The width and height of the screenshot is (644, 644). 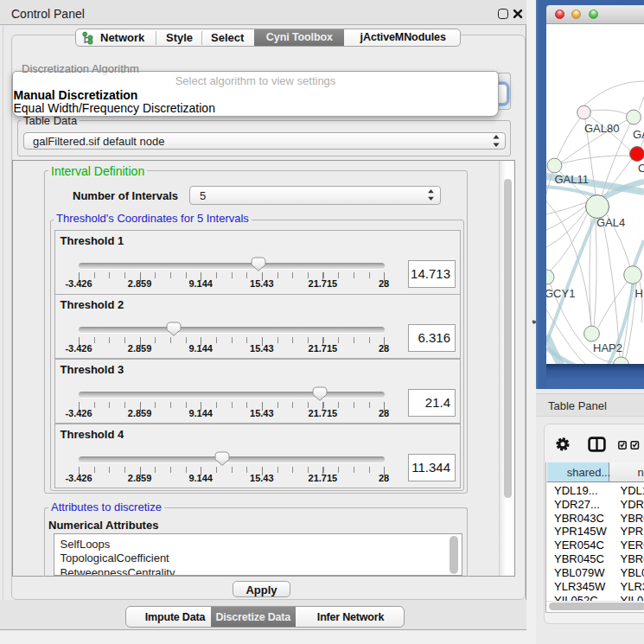 What do you see at coordinates (610, 221) in the screenshot?
I see `svg-text: GAL4` at bounding box center [610, 221].